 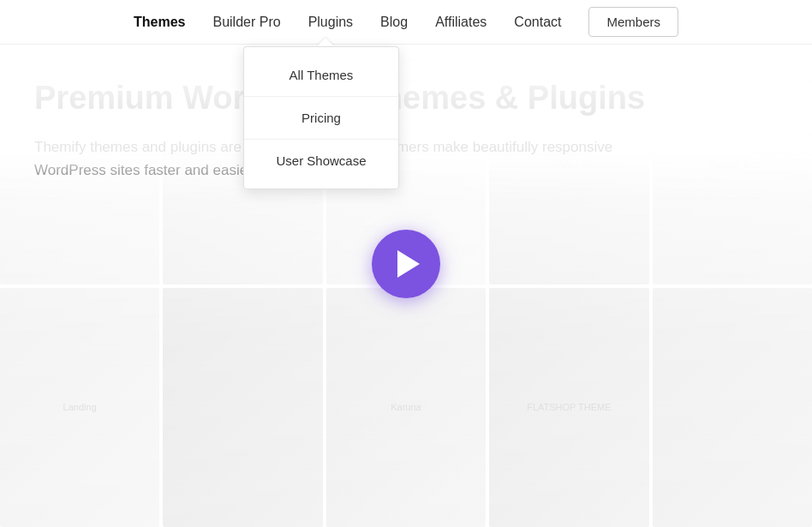 What do you see at coordinates (321, 118) in the screenshot?
I see `dropdown-item-pricing: Pricing` at bounding box center [321, 118].